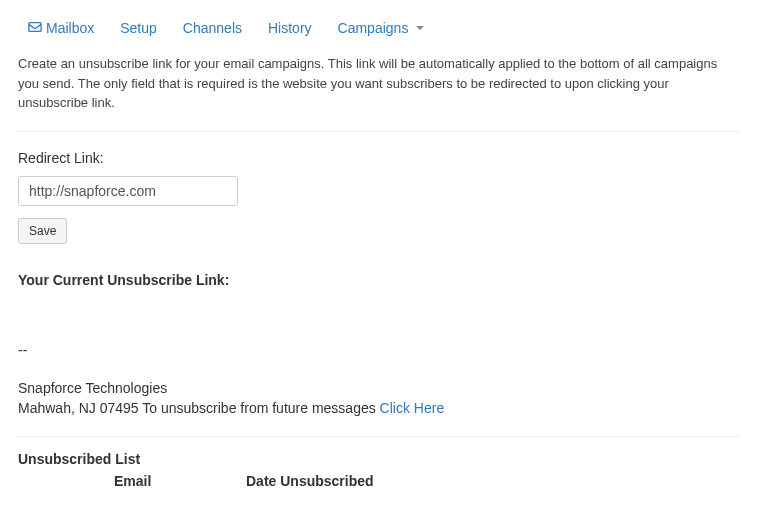  Describe the element at coordinates (378, 380) in the screenshot. I see `signature-block: -- Snapforce Technologies Mahwah, NJ 074…` at that location.